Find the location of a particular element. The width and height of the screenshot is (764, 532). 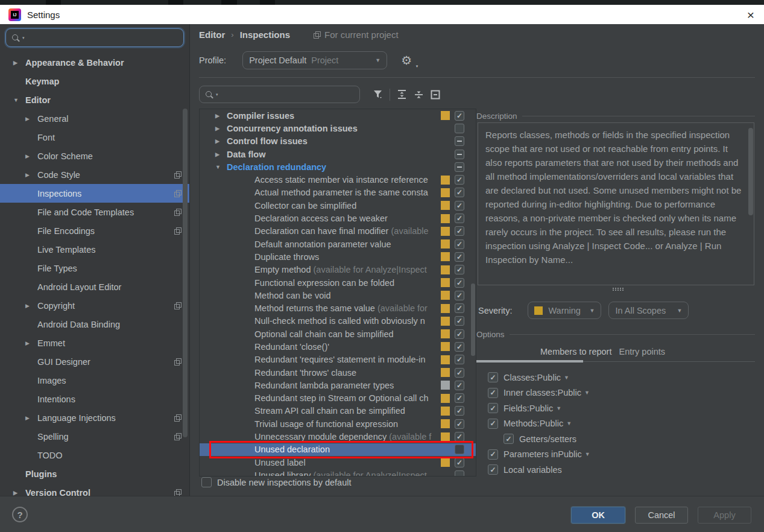

severity-dropdown: Warning ▼ is located at coordinates (564, 310).